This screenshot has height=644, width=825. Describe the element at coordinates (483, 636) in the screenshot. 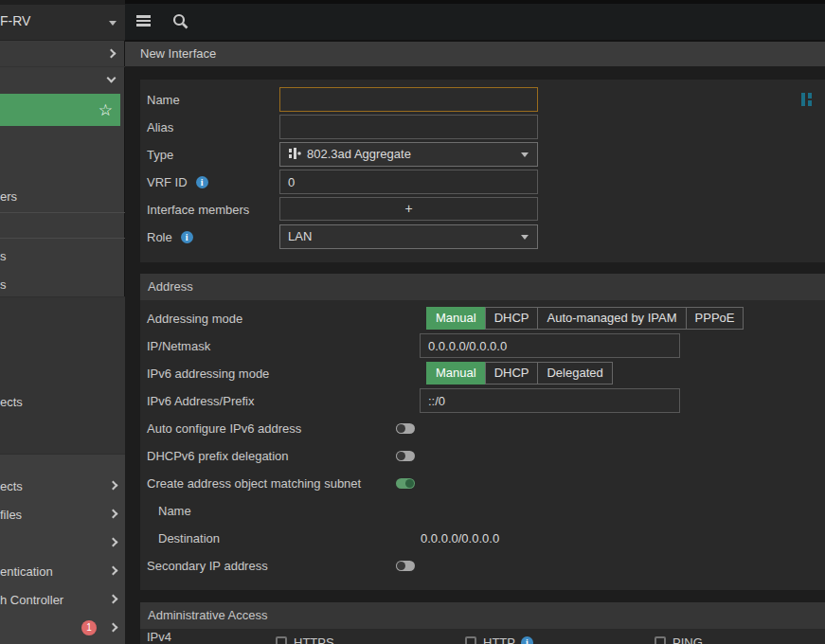

I see `admin-access-panel: IPv4 HTTPS HTTP PING` at that location.